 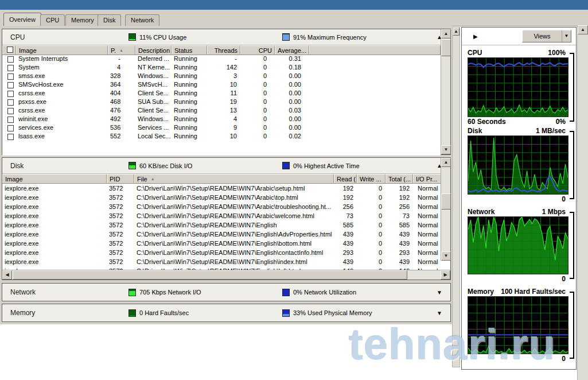 What do you see at coordinates (154, 50) in the screenshot?
I see `cpu-col-description: Description` at bounding box center [154, 50].